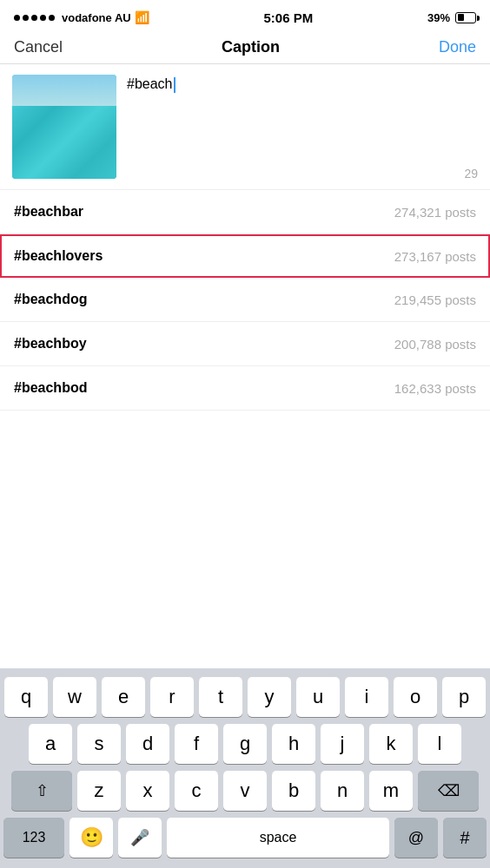  What do you see at coordinates (278, 838) in the screenshot?
I see `space-key: space` at bounding box center [278, 838].